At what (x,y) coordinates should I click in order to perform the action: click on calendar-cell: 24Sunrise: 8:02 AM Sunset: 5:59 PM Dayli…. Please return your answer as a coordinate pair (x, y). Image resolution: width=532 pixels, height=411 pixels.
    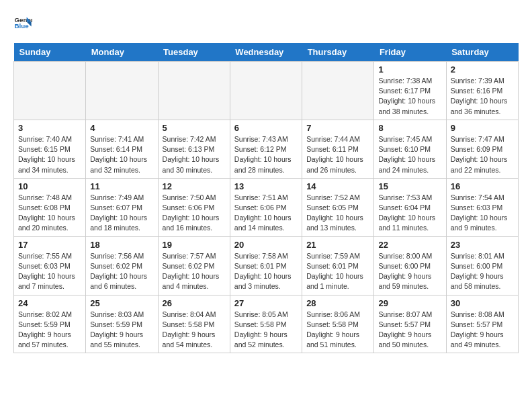
    Looking at the image, I should click on (50, 324).